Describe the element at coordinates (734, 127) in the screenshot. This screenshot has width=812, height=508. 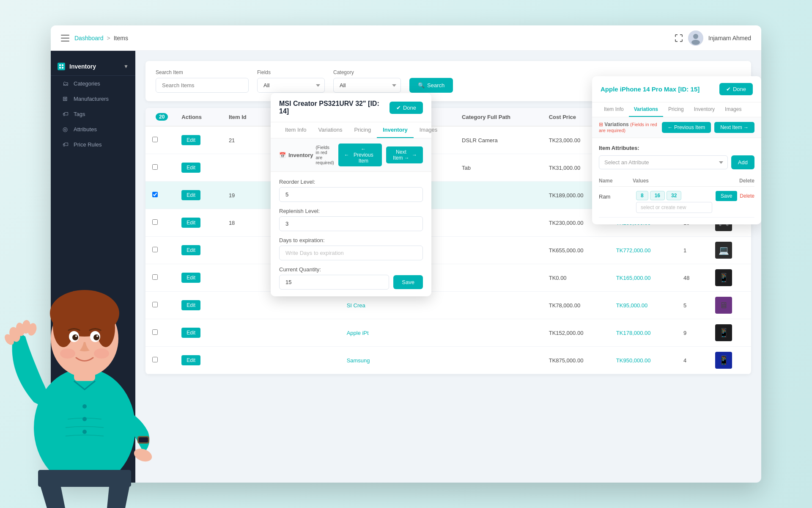
I see `right-next-button: Next Item →` at that location.